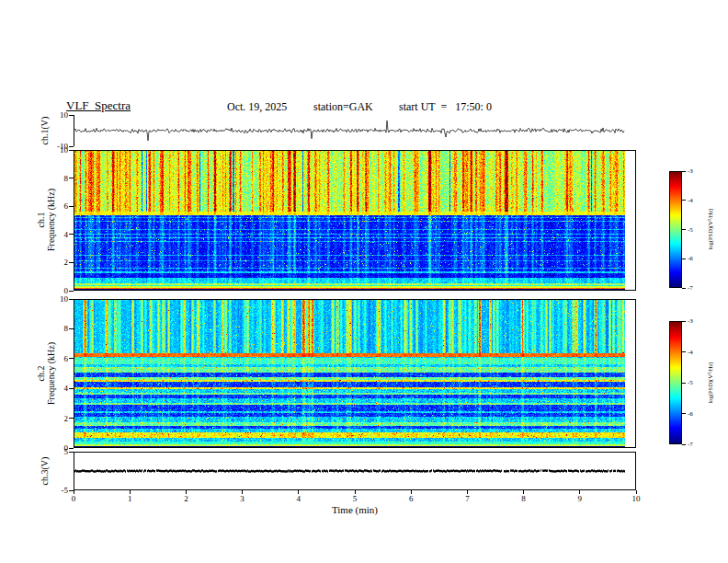 This screenshot has height=563, width=728. I want to click on x-tick-label: 6, so click(411, 499).